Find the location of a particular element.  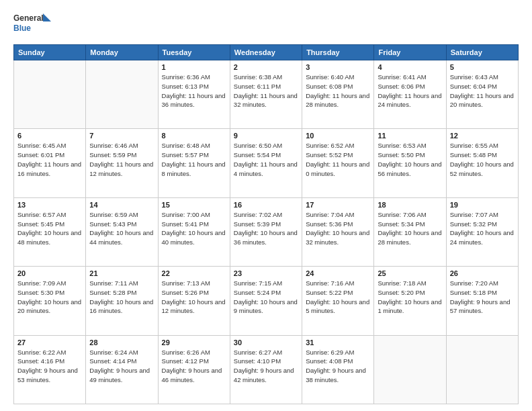

day-info: Sunrise: 6:26 AM Sunset: 4:12 PM Dayligh… is located at coordinates (194, 367).